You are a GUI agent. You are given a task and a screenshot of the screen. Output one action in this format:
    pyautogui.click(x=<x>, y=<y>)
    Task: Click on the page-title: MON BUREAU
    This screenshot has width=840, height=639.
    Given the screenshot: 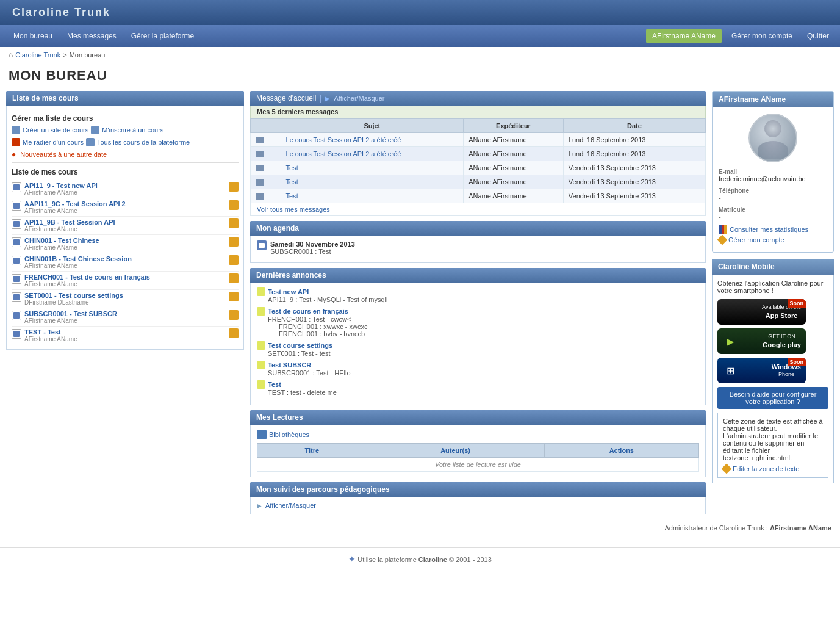 What is the action you would take?
    pyautogui.click(x=420, y=77)
    